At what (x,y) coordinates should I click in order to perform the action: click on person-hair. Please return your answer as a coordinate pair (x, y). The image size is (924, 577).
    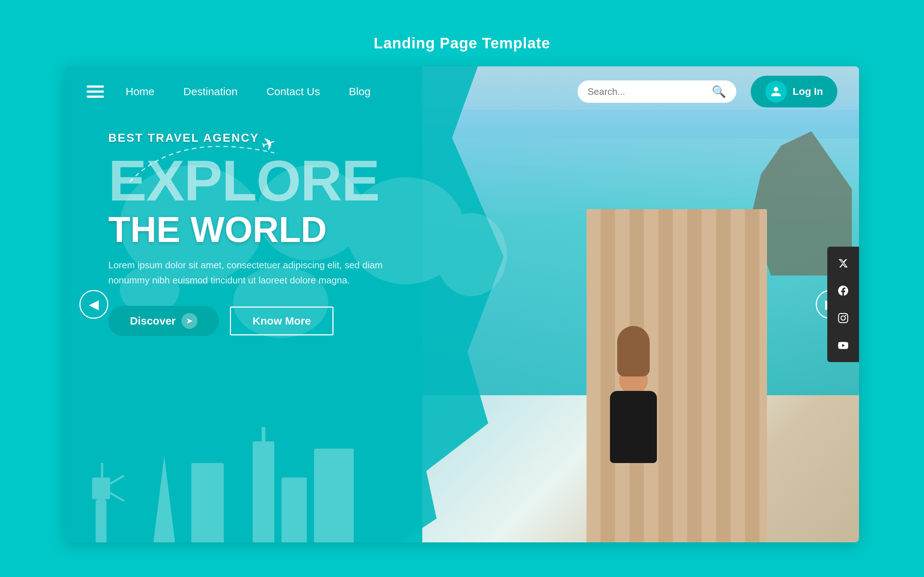
    Looking at the image, I should click on (633, 351).